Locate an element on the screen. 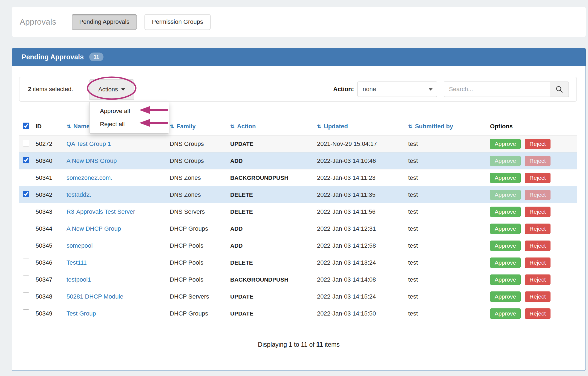  row-id: 50346 is located at coordinates (49, 263).